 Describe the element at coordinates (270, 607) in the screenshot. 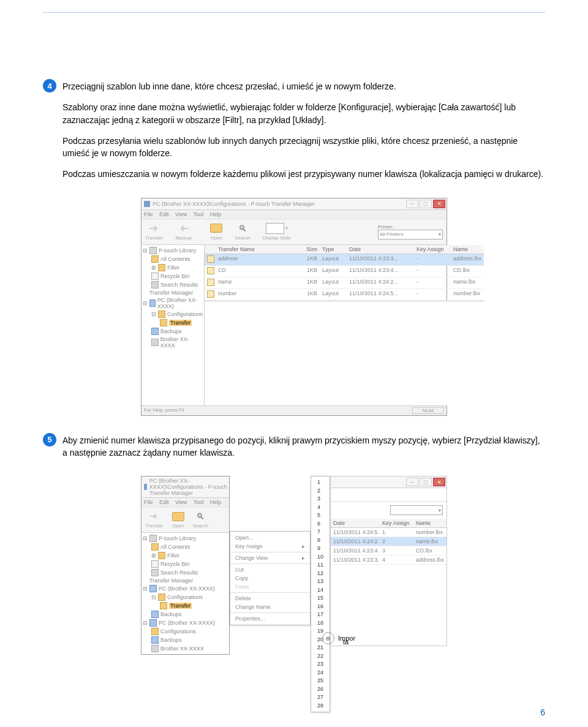

I see `ctx-change-name: Change Name` at that location.